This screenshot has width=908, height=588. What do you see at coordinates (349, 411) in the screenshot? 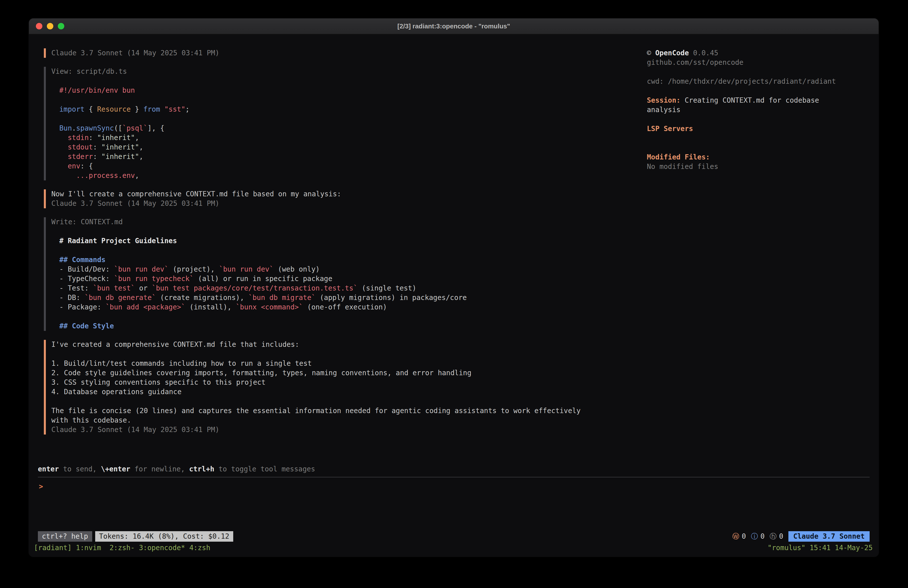
I see `text-line: The file is concise (20 lines) and captu…` at bounding box center [349, 411].